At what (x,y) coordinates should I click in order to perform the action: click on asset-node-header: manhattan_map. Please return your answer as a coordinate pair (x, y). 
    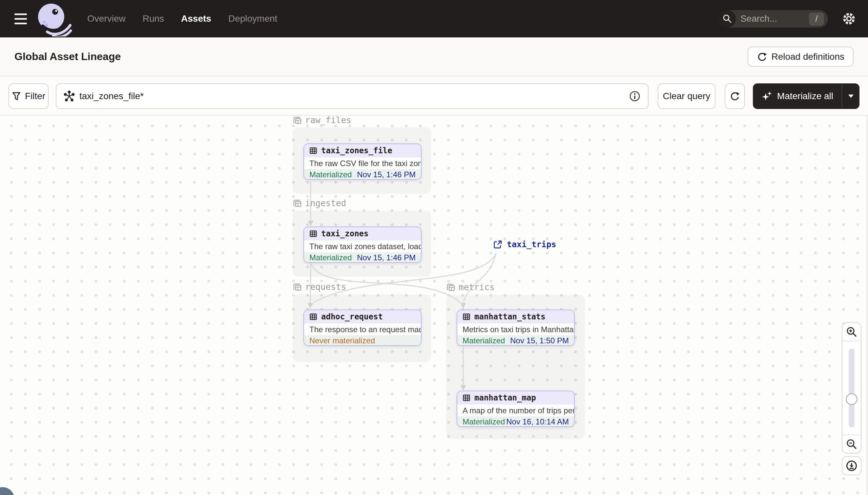
    Looking at the image, I should click on (516, 398).